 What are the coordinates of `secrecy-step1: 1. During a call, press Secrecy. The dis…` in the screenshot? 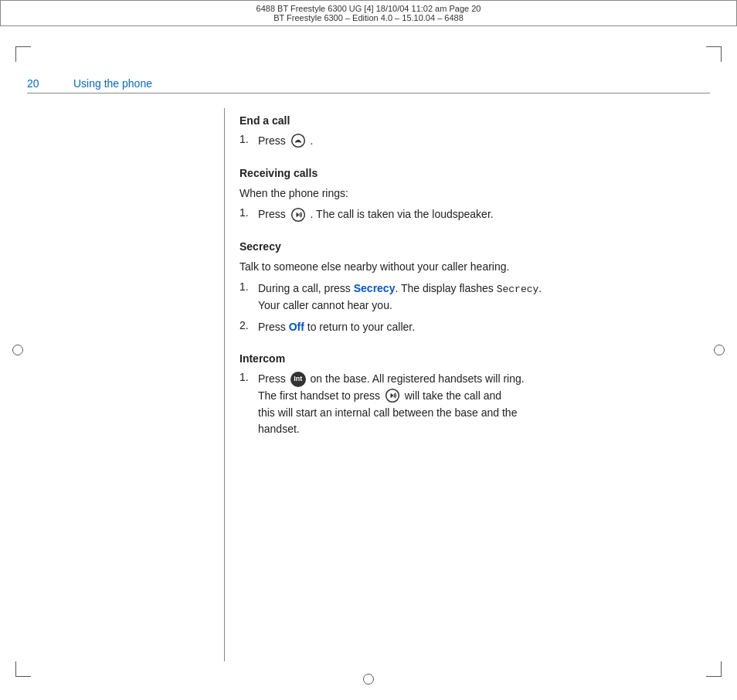 It's located at (469, 297).